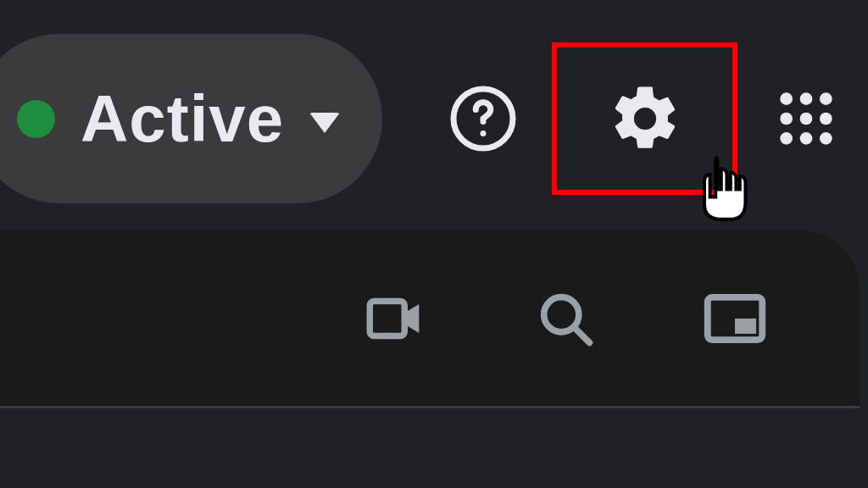 The width and height of the screenshot is (868, 488). What do you see at coordinates (806, 119) in the screenshot?
I see `apps-grid-icon` at bounding box center [806, 119].